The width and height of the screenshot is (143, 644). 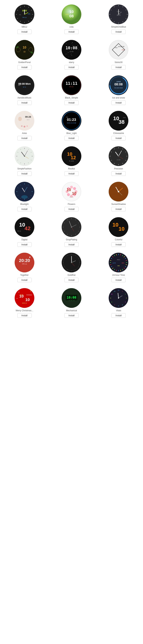 I want to click on watch-face-goldrat, so click(x=71, y=262).